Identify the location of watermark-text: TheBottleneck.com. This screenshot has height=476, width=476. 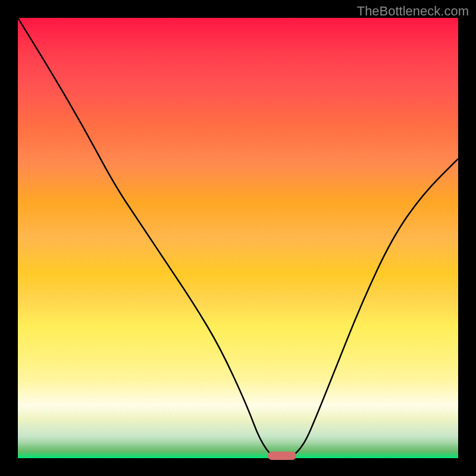
(413, 11).